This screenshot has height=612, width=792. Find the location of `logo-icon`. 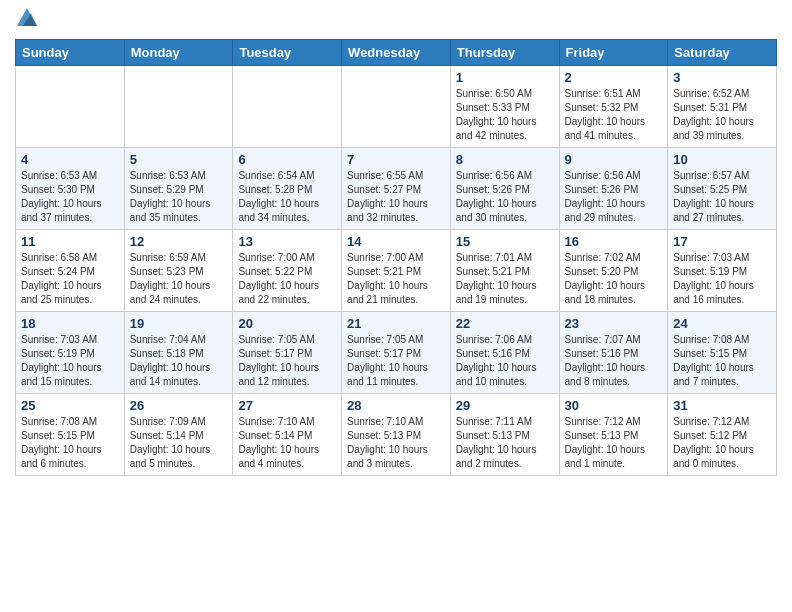

logo-icon is located at coordinates (27, 17).